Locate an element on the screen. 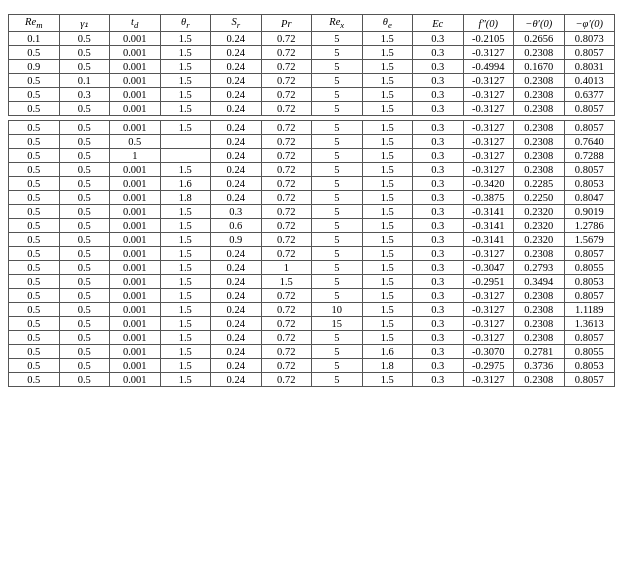 This screenshot has width=623, height=573. cell-10: 0.2656 is located at coordinates (540, 39).